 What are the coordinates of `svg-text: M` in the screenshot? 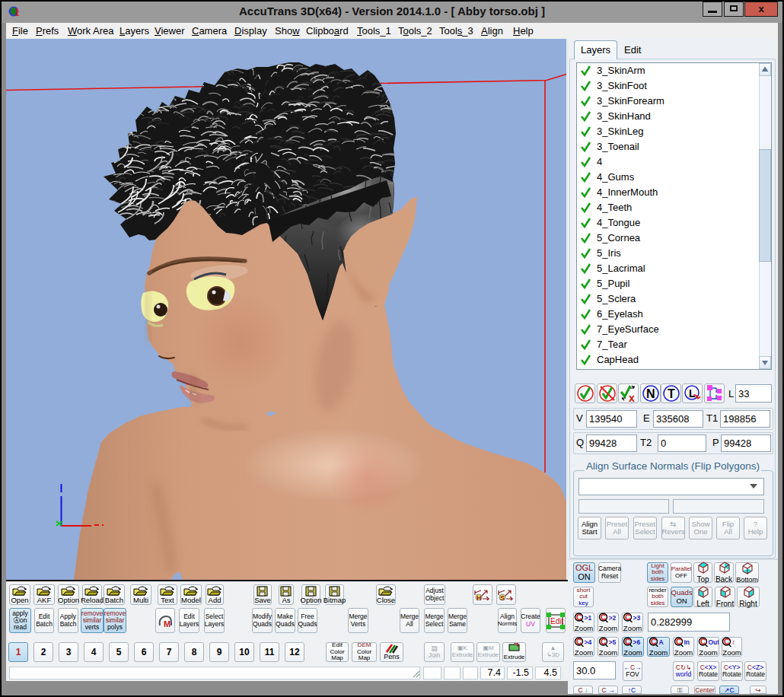 It's located at (167, 624).